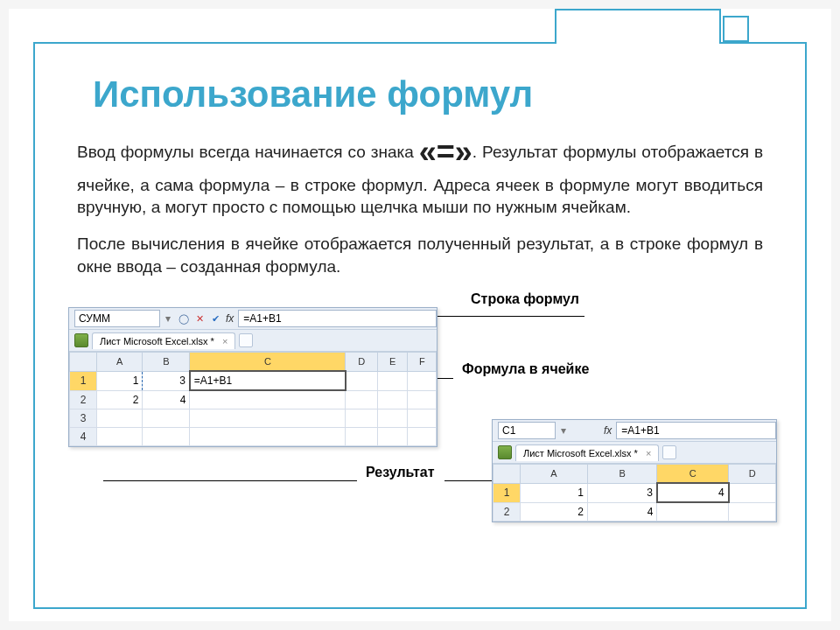  I want to click on cell-A3, so click(120, 418).